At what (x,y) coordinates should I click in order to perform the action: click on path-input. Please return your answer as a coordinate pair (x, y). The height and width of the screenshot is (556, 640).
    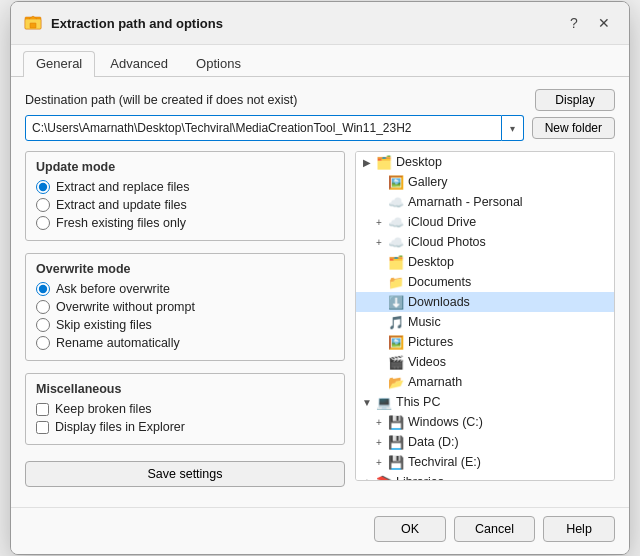
    Looking at the image, I should click on (264, 128).